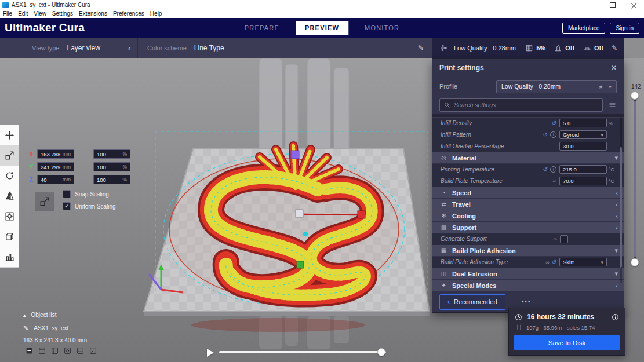  I want to click on object-list-toggle: ▴ Object list, so click(39, 315).